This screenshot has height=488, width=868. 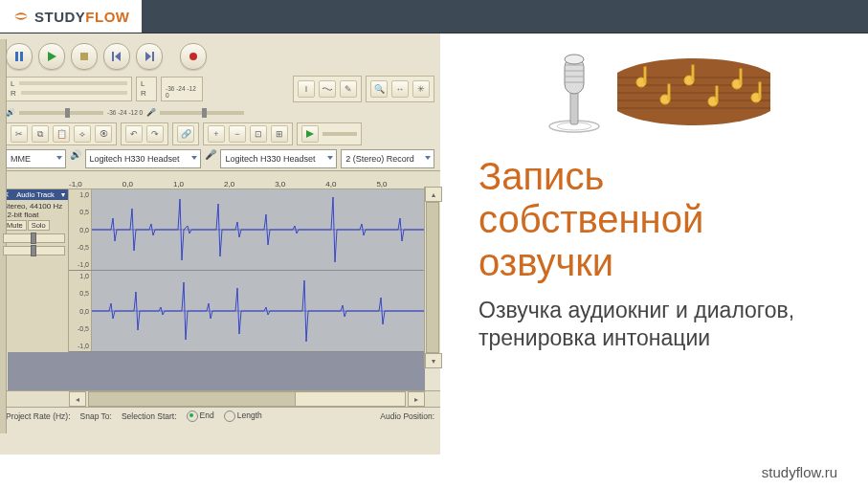 What do you see at coordinates (19, 134) in the screenshot?
I see `cut-icon: ✂` at bounding box center [19, 134].